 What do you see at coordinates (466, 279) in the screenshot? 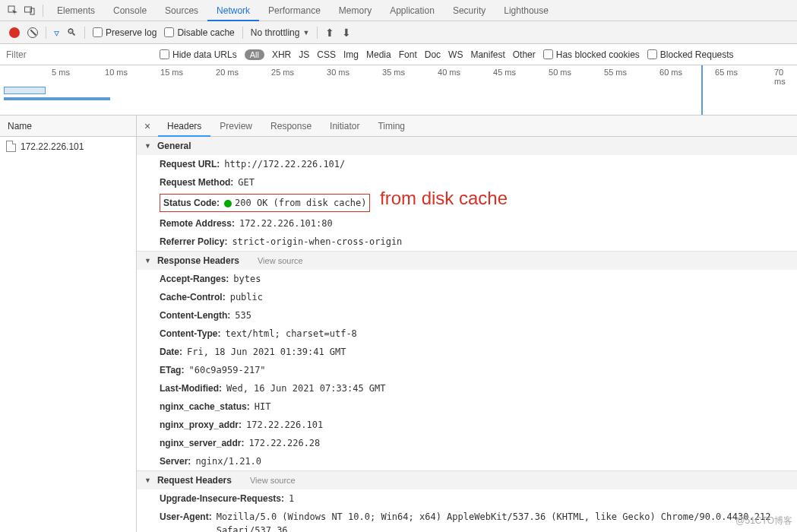
I see `header-row: Accept-Ranges:bytes` at bounding box center [466, 279].